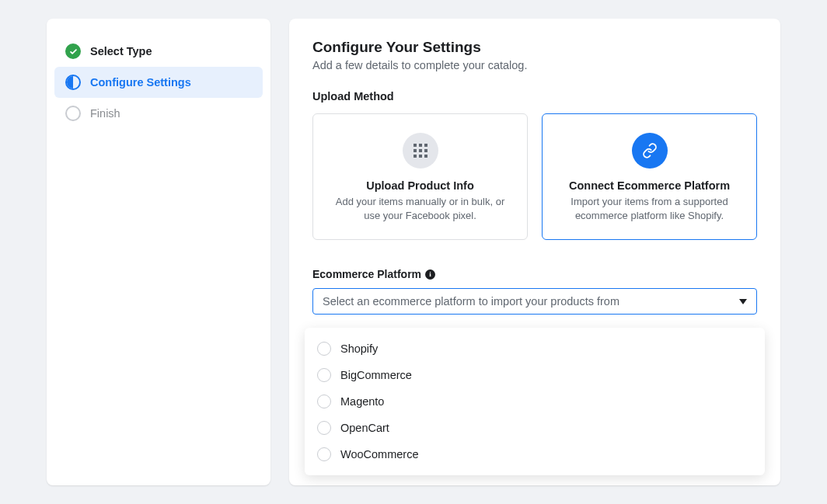  Describe the element at coordinates (420, 151) in the screenshot. I see `grid-icon` at that location.